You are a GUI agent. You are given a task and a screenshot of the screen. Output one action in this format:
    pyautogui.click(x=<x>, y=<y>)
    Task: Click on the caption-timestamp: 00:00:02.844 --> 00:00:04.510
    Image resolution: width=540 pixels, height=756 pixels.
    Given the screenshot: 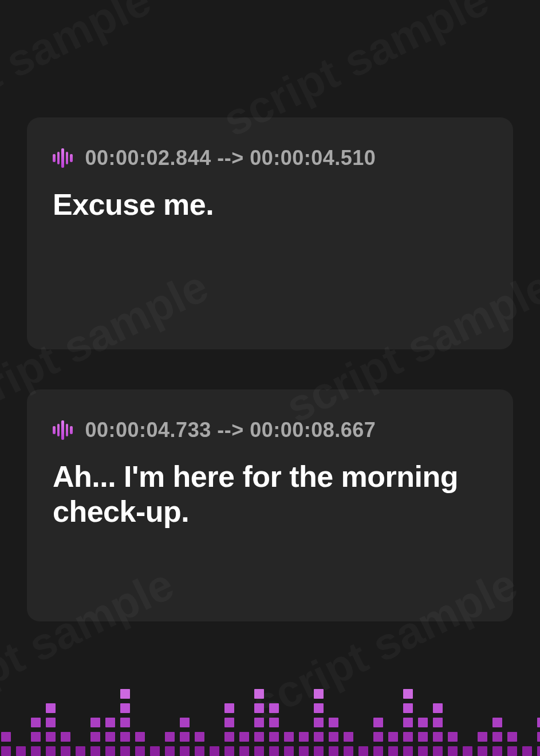 What is the action you would take?
    pyautogui.click(x=231, y=158)
    